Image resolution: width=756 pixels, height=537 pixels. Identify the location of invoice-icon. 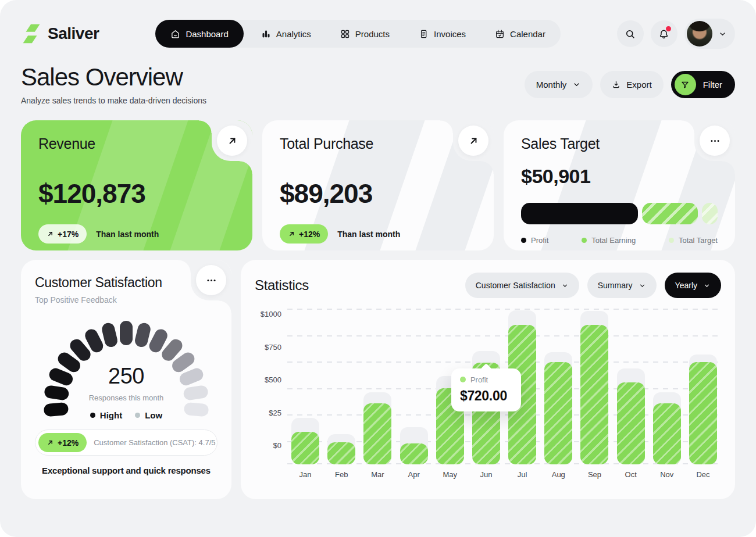
(423, 34).